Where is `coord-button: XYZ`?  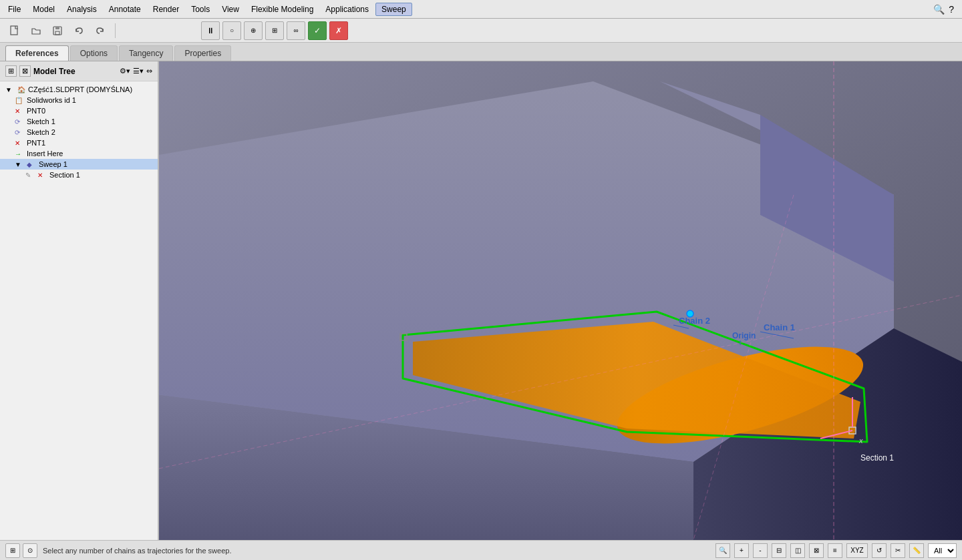 coord-button: XYZ is located at coordinates (857, 551).